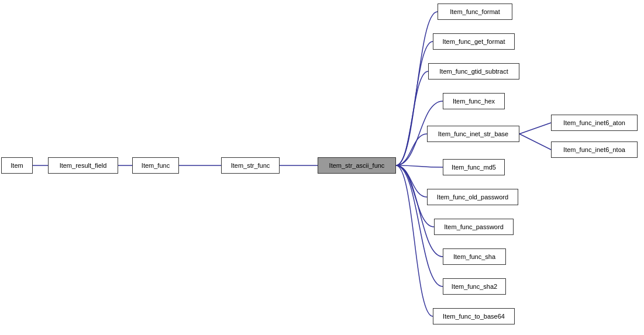 Image resolution: width=644 pixels, height=335 pixels. I want to click on node-item-func-md5: Item_func_md5, so click(474, 167).